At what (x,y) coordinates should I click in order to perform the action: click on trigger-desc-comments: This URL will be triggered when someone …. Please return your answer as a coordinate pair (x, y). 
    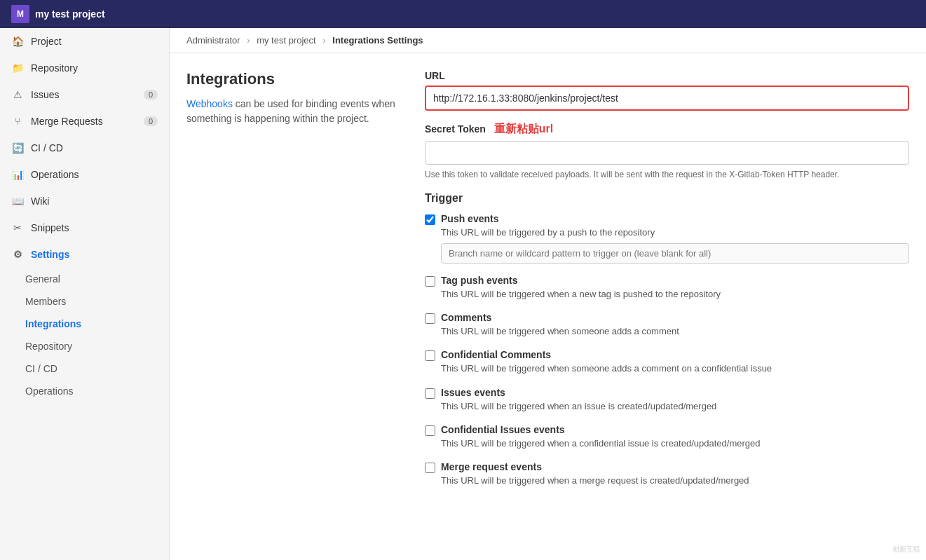
    Looking at the image, I should click on (675, 332).